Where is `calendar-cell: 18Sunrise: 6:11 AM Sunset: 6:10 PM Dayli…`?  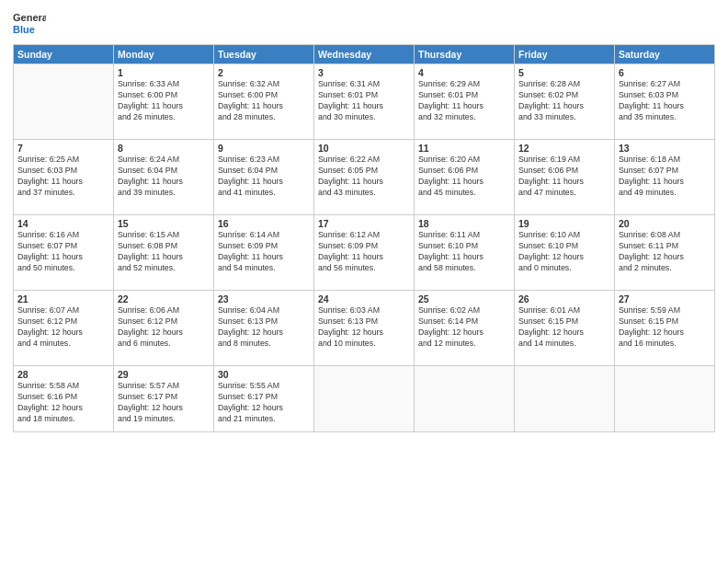 calendar-cell: 18Sunrise: 6:11 AM Sunset: 6:10 PM Dayli… is located at coordinates (465, 253).